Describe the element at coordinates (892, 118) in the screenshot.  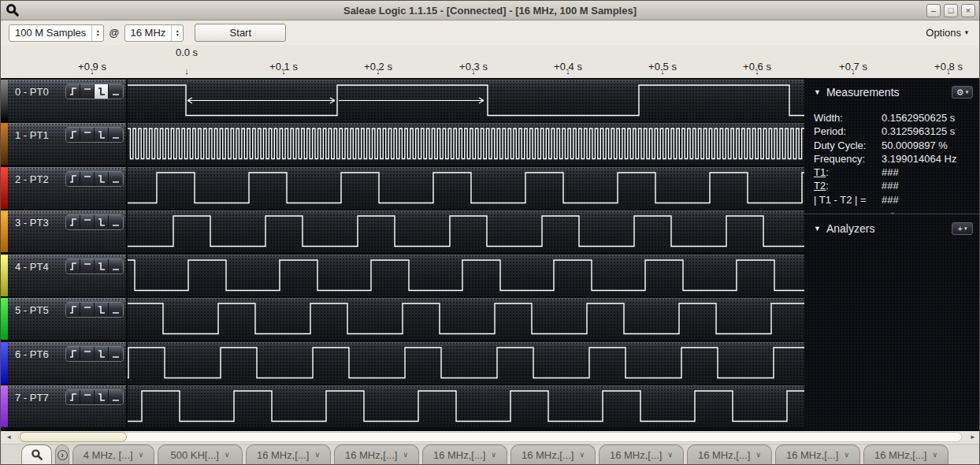
I see `measurement-row: Width:0.1562950625 s` at that location.